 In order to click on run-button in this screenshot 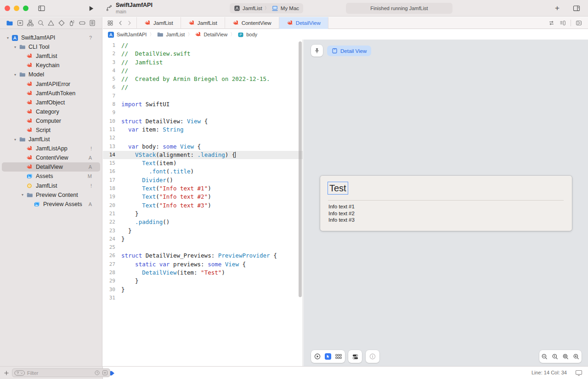, I will do `click(91, 8)`.